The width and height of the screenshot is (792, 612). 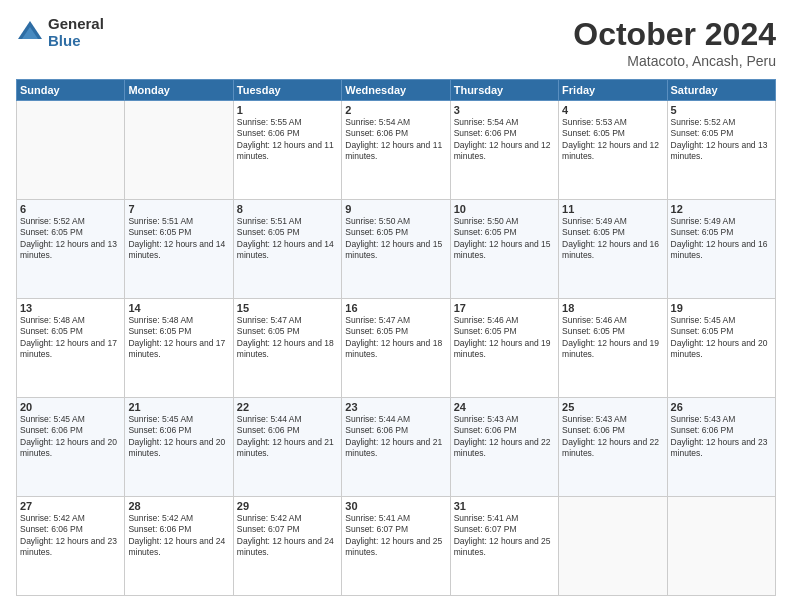 What do you see at coordinates (288, 110) in the screenshot?
I see `day-number: 1` at bounding box center [288, 110].